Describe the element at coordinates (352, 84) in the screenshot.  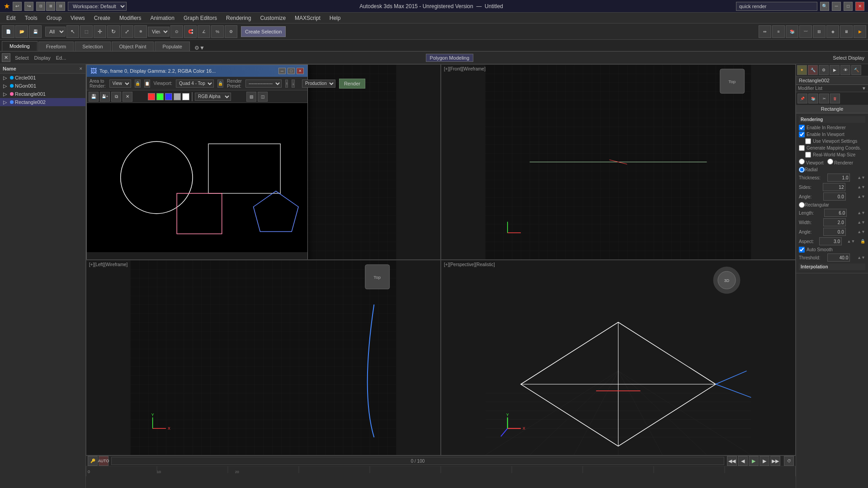
I see `render-button: Render` at that location.